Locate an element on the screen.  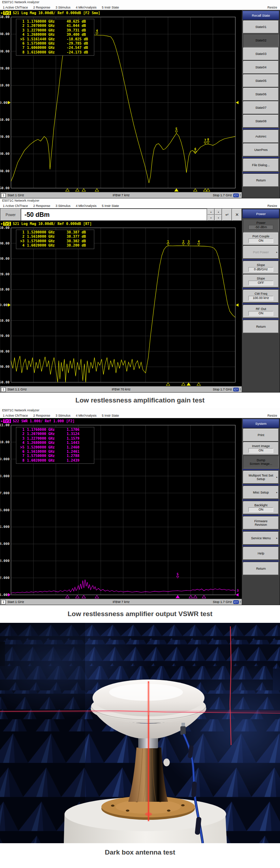
softkey-button-invert-image: Invert ImageON is located at coordinates (261, 449).